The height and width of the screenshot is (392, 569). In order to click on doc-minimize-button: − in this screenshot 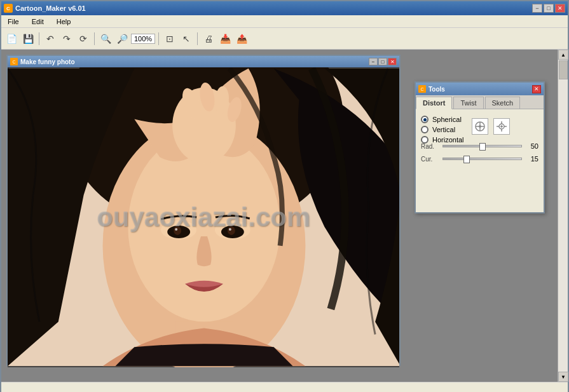, I will do `click(373, 62)`.